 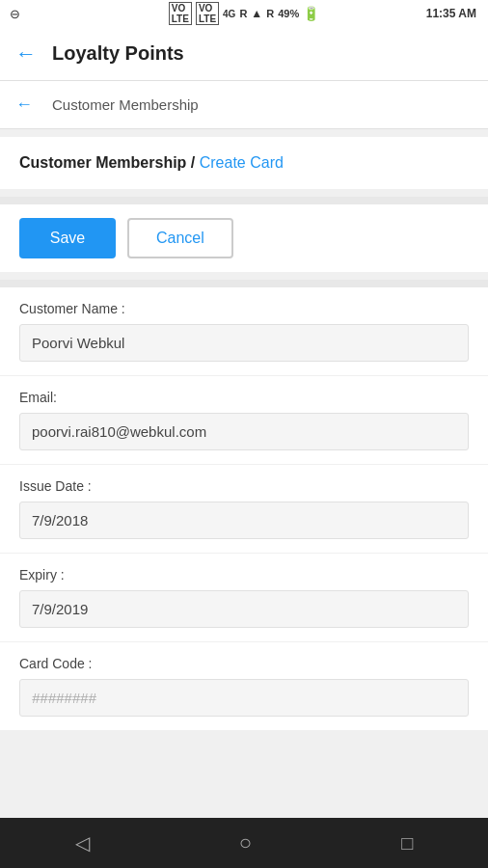 I want to click on email-input, so click(x=244, y=432).